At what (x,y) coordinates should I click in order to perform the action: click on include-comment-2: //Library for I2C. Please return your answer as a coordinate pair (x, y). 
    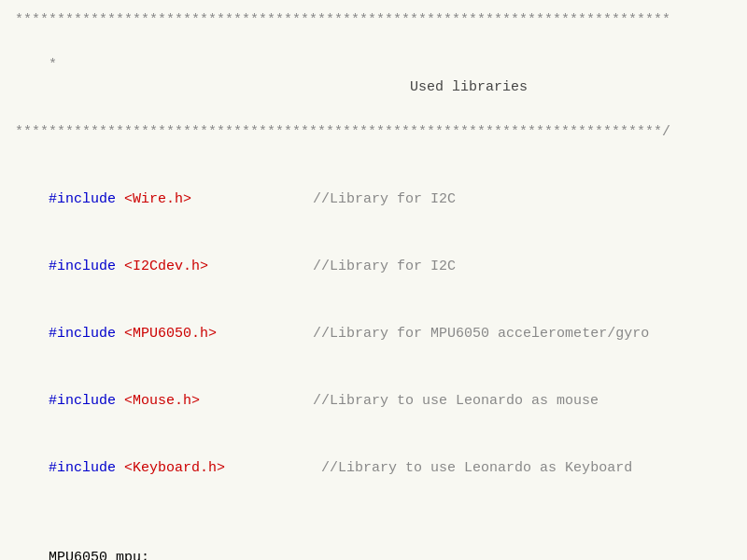
    Looking at the image, I should click on (385, 267).